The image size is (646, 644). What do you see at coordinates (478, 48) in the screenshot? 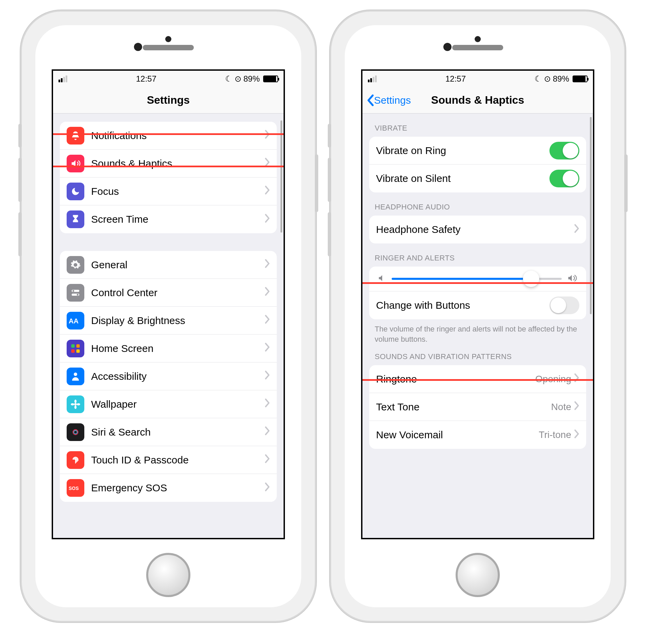
I see `earpiece-speaker` at bounding box center [478, 48].